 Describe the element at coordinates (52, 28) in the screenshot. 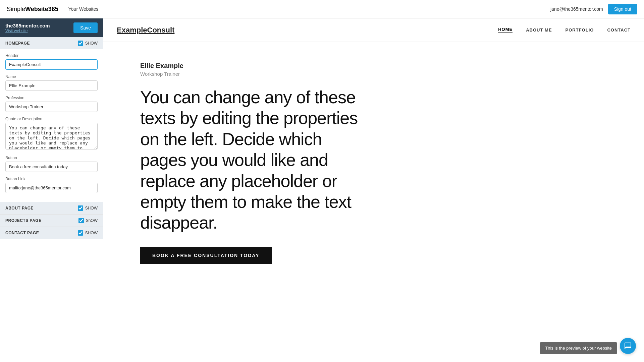

I see `sidebar-header: the365mentor.com Visit website Save` at that location.